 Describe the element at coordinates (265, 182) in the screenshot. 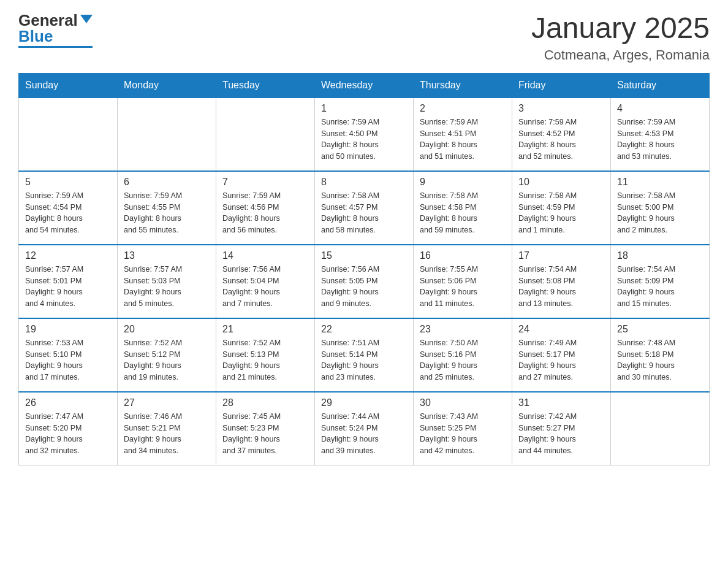

I see `day-number: 7` at that location.